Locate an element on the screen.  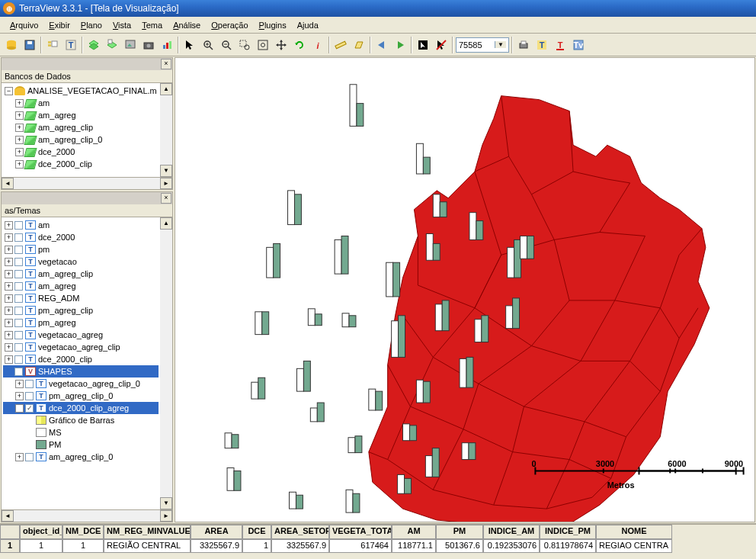
arrow-left-icon is located at coordinates (382, 45).